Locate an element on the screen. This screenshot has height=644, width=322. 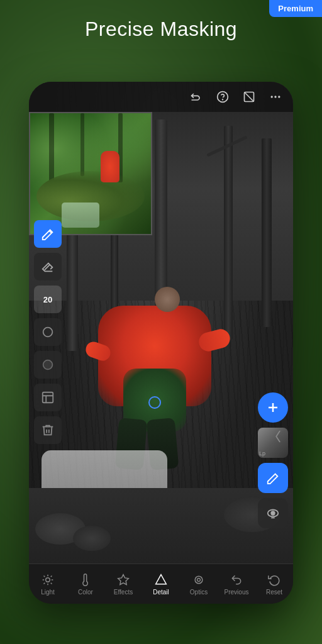
left-toolbar: 20 is located at coordinates (48, 332).